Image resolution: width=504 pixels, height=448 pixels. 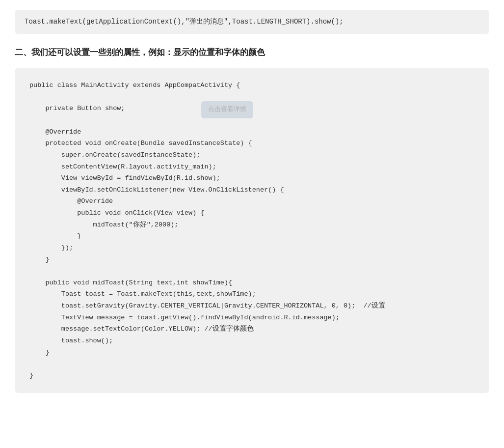 What do you see at coordinates (252, 248) in the screenshot?
I see `code-line: });` at bounding box center [252, 248].